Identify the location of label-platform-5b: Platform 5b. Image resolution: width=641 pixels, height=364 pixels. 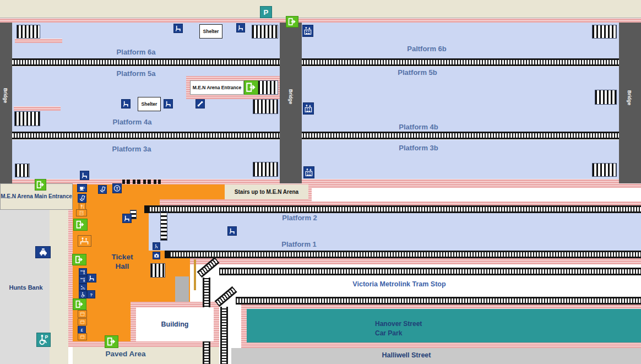
(417, 73).